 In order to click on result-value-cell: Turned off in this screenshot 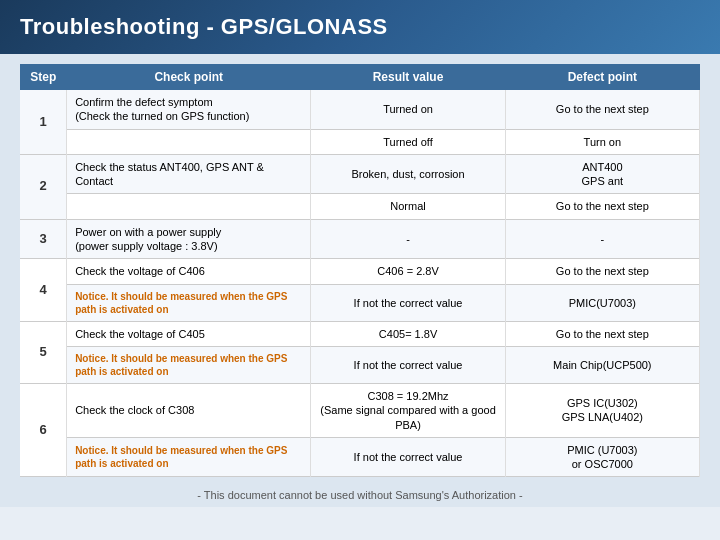, I will do `click(408, 142)`.